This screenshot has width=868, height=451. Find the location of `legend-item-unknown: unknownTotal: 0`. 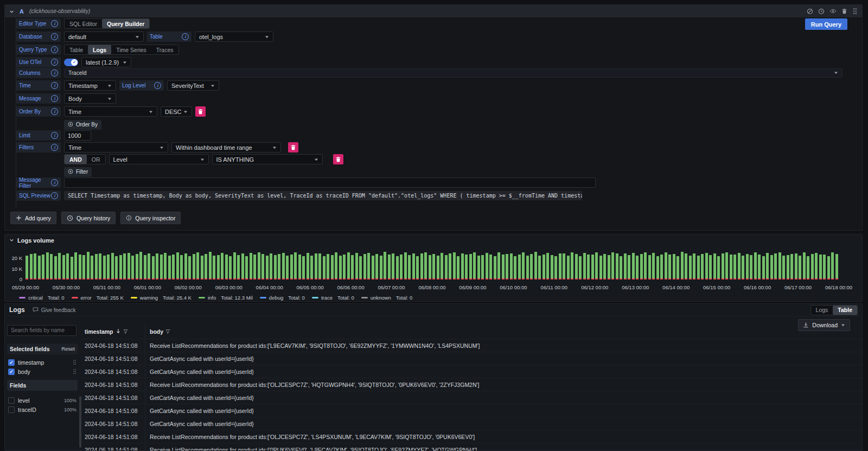

legend-item-unknown: unknownTotal: 0 is located at coordinates (387, 297).